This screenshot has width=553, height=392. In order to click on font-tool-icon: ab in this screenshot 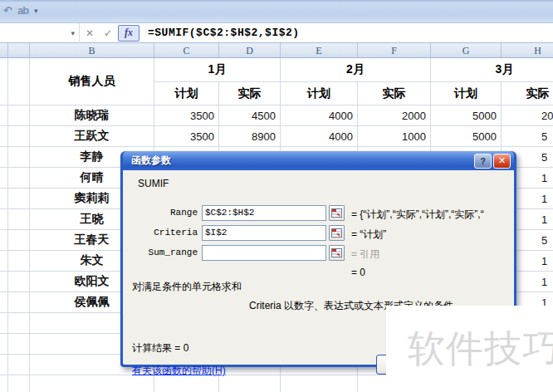, I will do `click(23, 10)`.